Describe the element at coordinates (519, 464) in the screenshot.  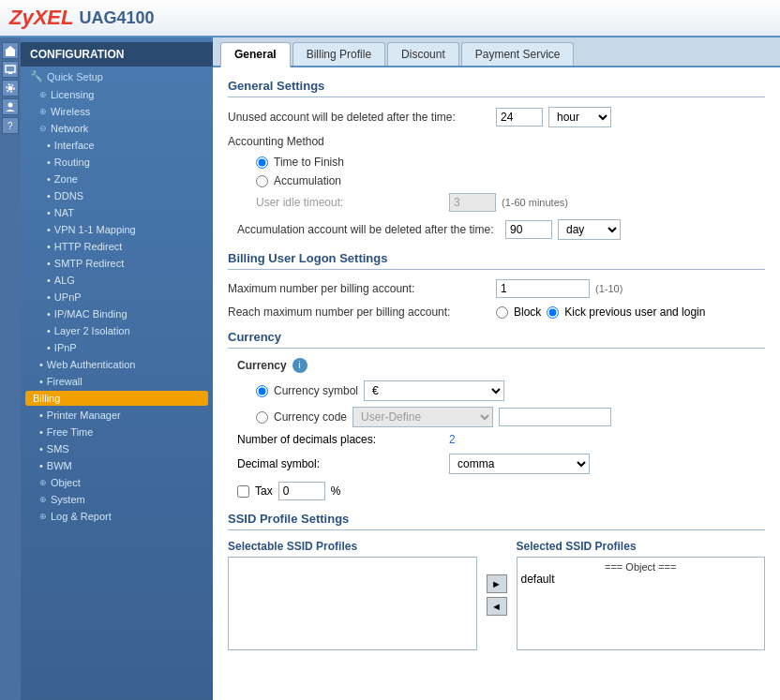
I see `decimal-symbol-select: comma period` at that location.